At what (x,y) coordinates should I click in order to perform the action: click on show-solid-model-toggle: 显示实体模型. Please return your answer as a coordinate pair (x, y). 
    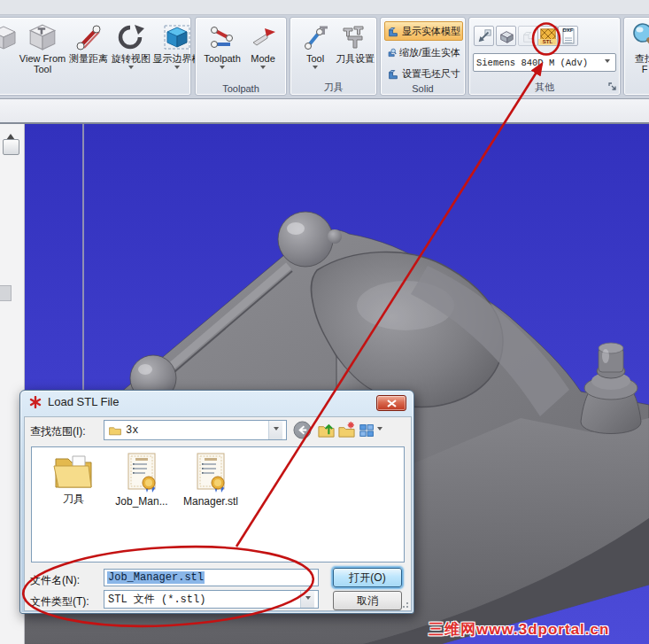
    Looking at the image, I should click on (423, 31).